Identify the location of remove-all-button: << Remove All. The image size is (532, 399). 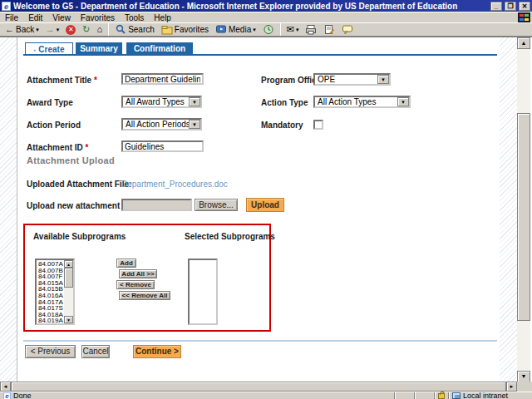
(145, 296).